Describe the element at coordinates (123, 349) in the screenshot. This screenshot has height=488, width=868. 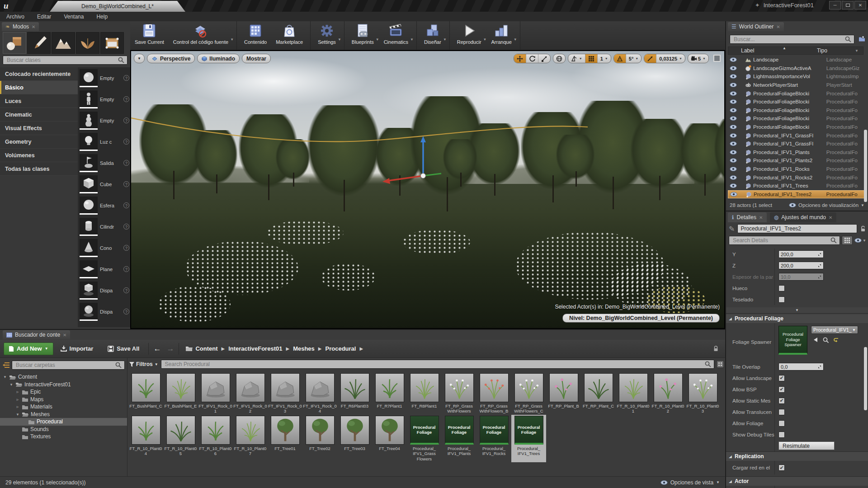
I see `save-all-button: Save All` at that location.